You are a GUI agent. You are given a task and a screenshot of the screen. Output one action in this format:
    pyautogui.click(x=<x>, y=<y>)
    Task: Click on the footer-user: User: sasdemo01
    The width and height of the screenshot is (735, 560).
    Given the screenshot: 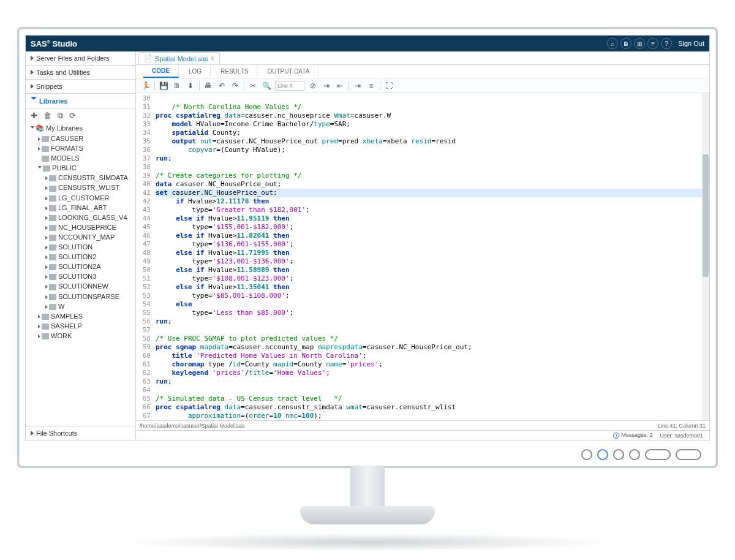 What is the action you would take?
    pyautogui.click(x=681, y=436)
    